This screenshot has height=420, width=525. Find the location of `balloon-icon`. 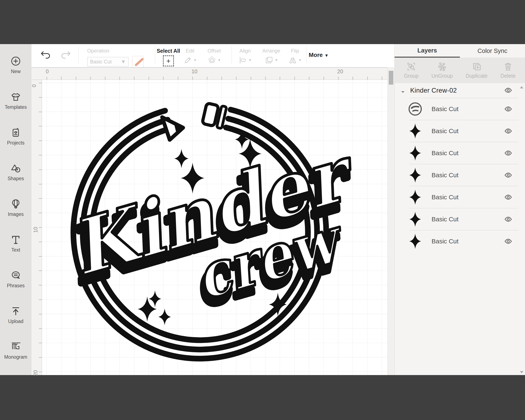

balloon-icon is located at coordinates (16, 204).